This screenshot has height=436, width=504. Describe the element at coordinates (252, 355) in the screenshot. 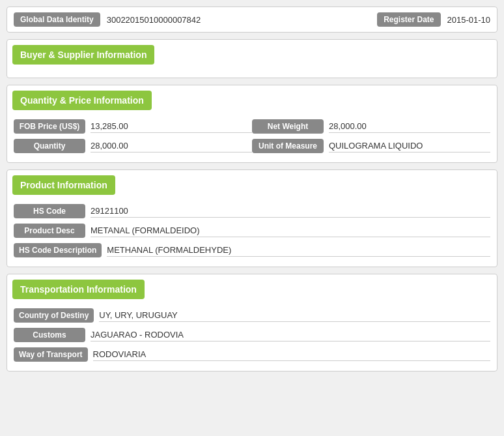

I see `way-of-transport-row: Way of Transport RODOVIARIA` at that location.